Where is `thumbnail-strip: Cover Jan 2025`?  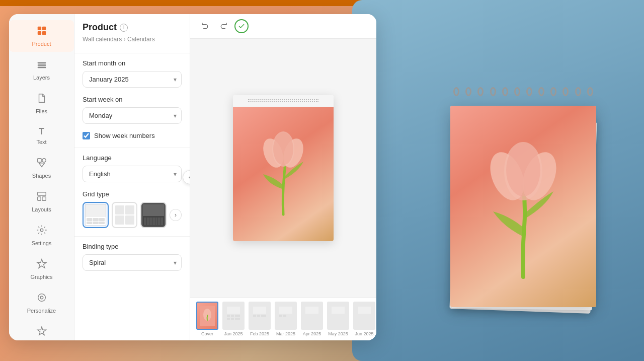 thumbnail-strip: Cover Jan 2025 is located at coordinates (283, 319).